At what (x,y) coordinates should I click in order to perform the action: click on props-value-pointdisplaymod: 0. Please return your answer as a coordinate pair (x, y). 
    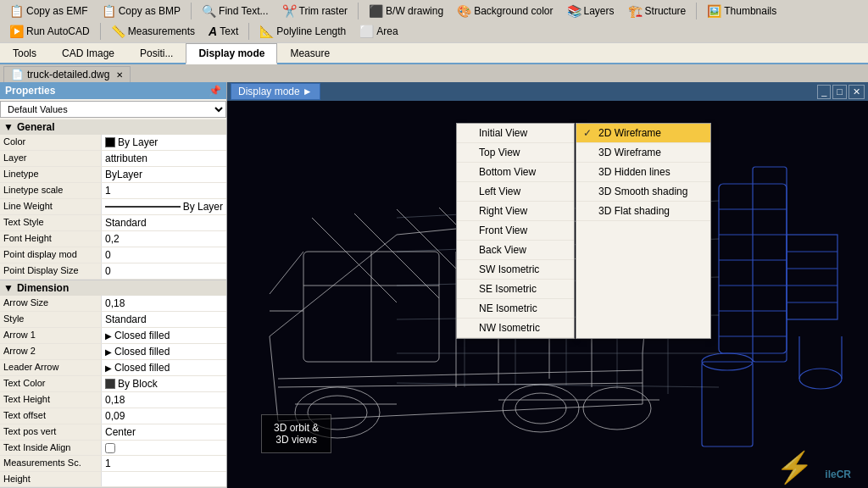
    Looking at the image, I should click on (164, 255).